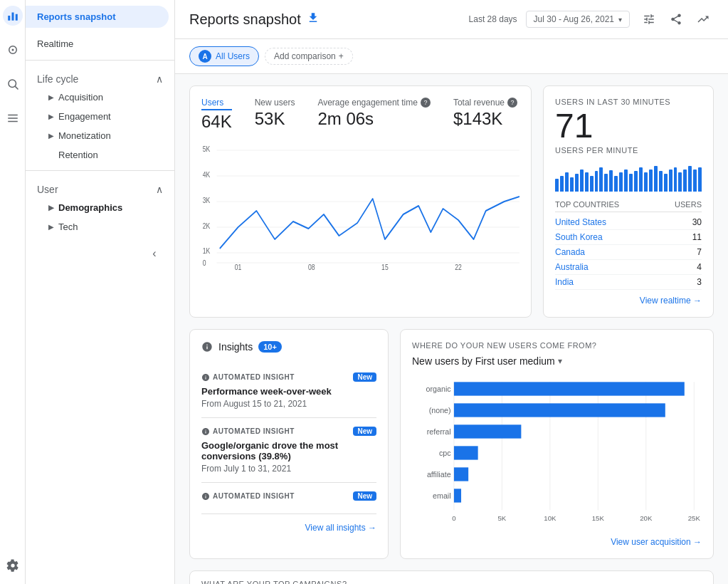 Image resolution: width=728 pixels, height=584 pixels. What do you see at coordinates (676, 19) in the screenshot?
I see `share-icon` at bounding box center [676, 19].